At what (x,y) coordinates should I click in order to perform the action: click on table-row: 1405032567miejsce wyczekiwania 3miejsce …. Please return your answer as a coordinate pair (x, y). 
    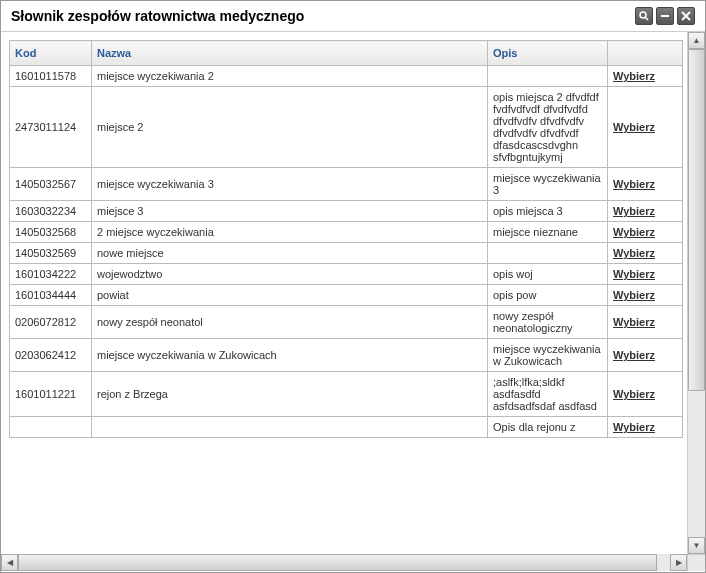
    Looking at the image, I should click on (346, 184).